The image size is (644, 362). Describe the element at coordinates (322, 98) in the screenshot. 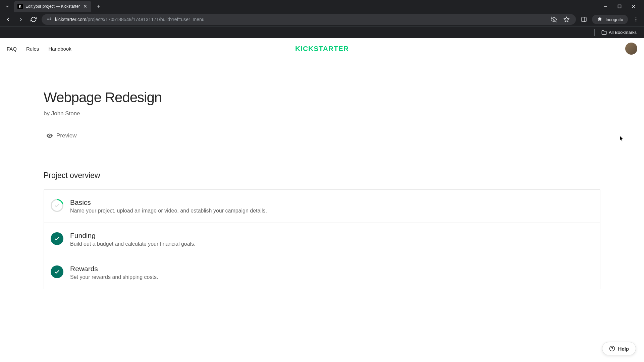

I see `project-title: Webpage Redesign` at that location.